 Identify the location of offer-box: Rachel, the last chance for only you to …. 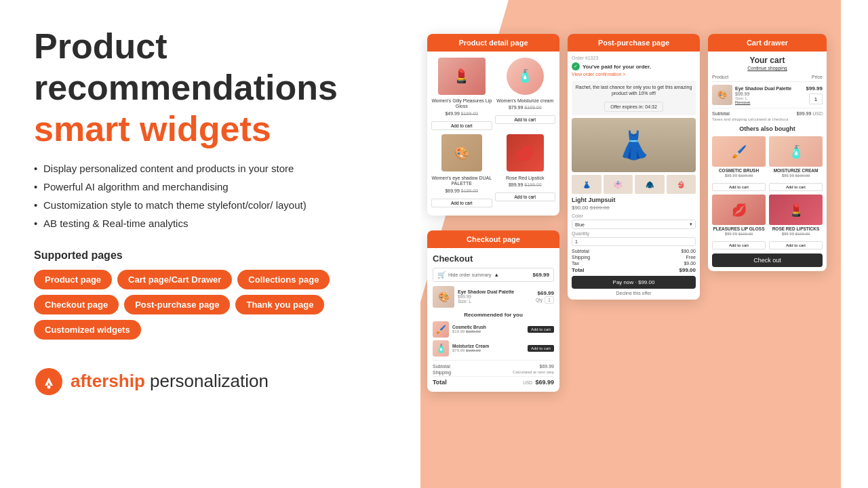
(633, 98).